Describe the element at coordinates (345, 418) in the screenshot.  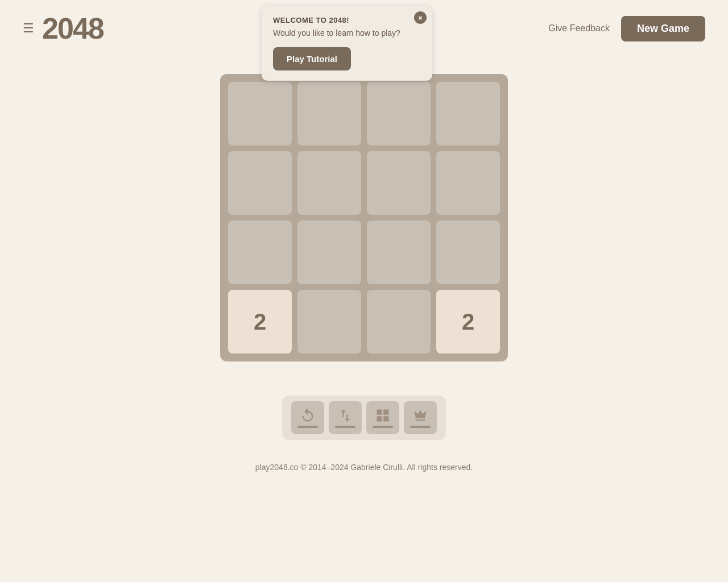
I see `swap-button` at that location.